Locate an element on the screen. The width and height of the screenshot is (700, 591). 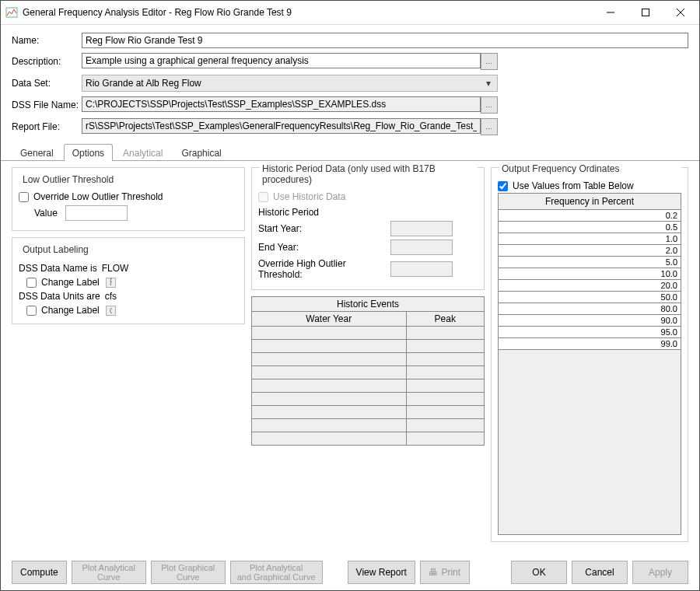
historic-period-panel: Historic Period Data (only used with B17… is located at coordinates (368, 229).